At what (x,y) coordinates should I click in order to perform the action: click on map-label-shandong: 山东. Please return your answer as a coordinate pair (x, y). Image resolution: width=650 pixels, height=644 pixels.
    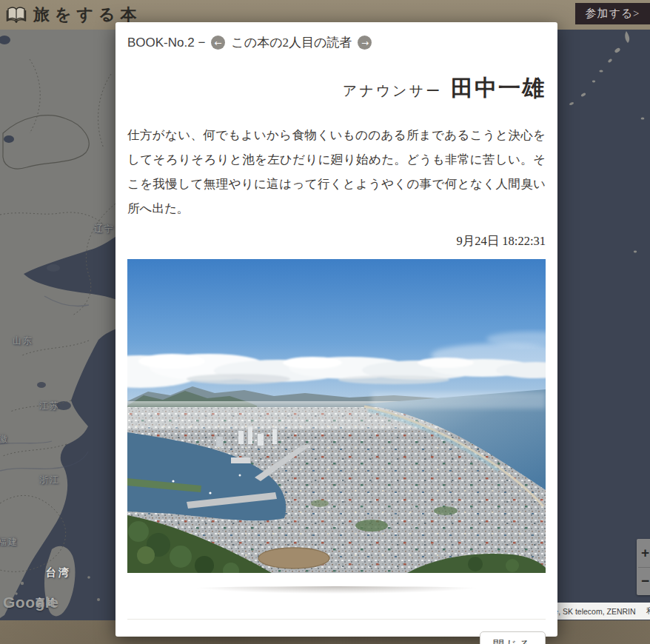
    Looking at the image, I should click on (23, 341).